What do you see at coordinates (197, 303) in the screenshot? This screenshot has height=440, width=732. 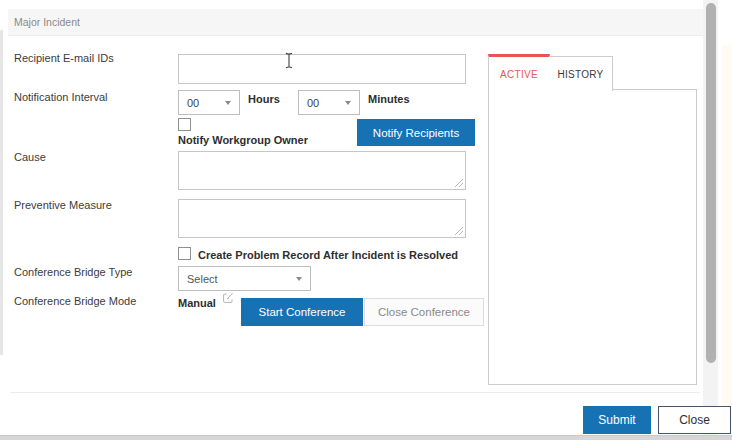 I see `conference-bridge-mode-value: Manual` at bounding box center [197, 303].